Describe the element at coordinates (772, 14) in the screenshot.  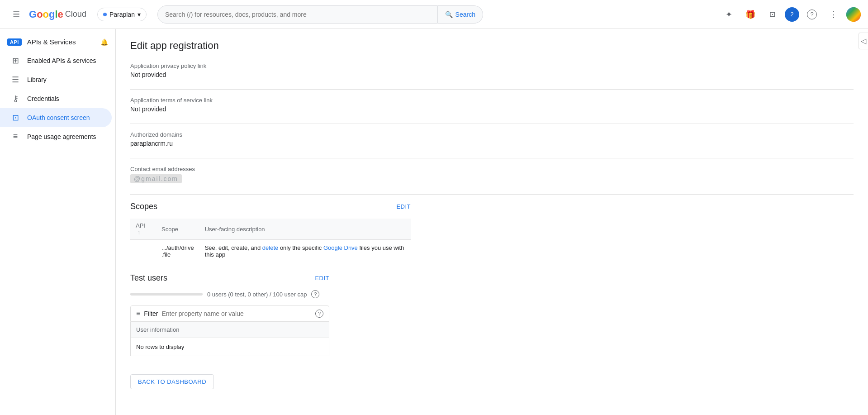
I see `monitor-button: ⊡` at that location.